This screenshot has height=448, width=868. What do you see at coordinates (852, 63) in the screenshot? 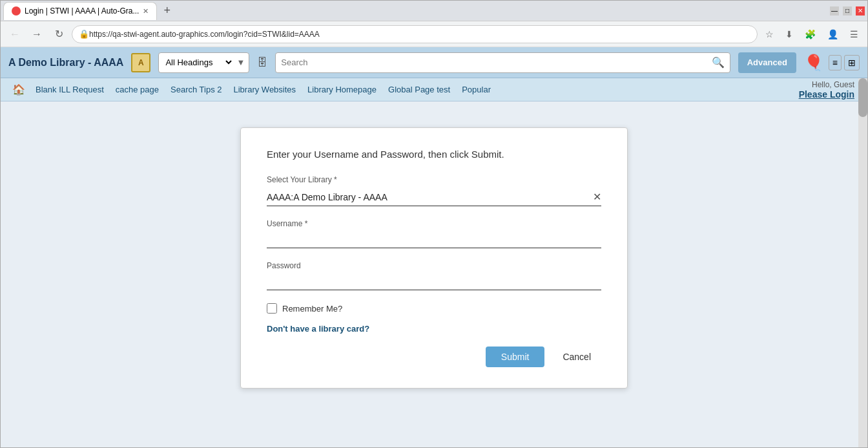
I see `grid-view-button: ⊞` at bounding box center [852, 63].